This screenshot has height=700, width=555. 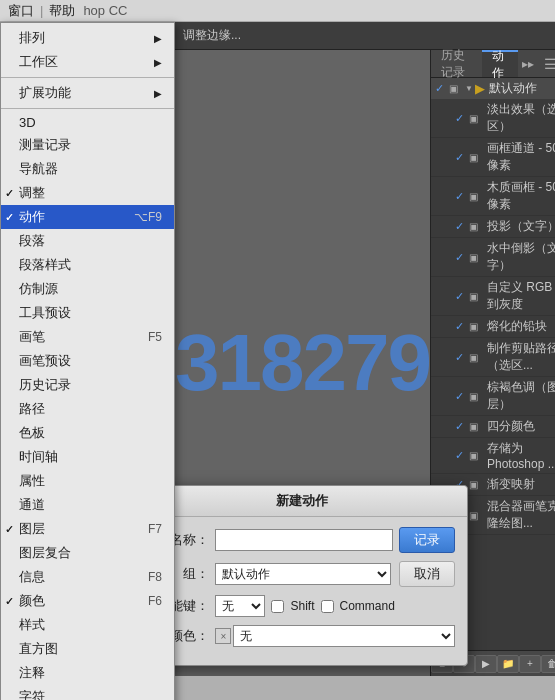 I want to click on actions-tab: 动作, so click(x=500, y=64).